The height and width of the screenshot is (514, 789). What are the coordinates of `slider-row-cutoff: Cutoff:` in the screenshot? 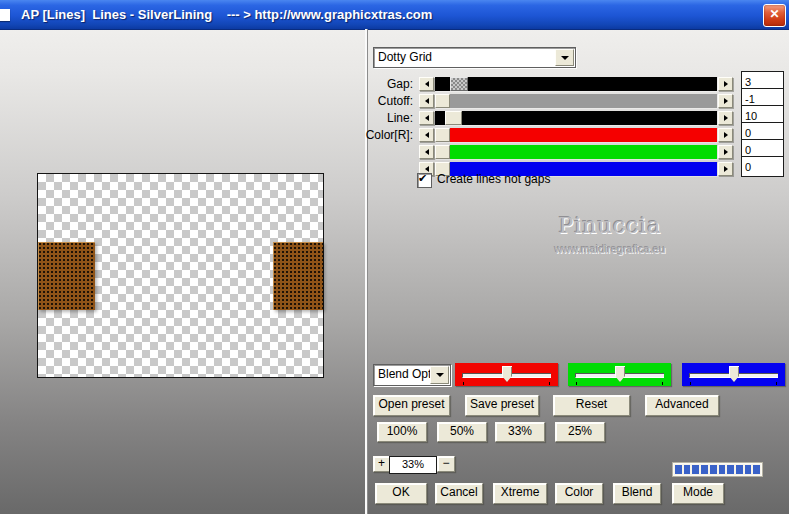 It's located at (394, 101).